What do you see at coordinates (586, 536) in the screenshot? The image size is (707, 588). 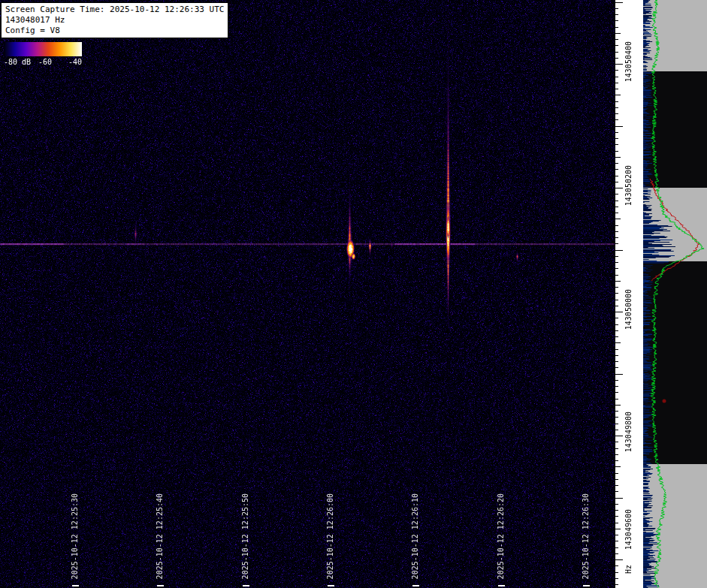 I see `time-axis-label: 2025-10-12 12:26:30` at bounding box center [586, 536].